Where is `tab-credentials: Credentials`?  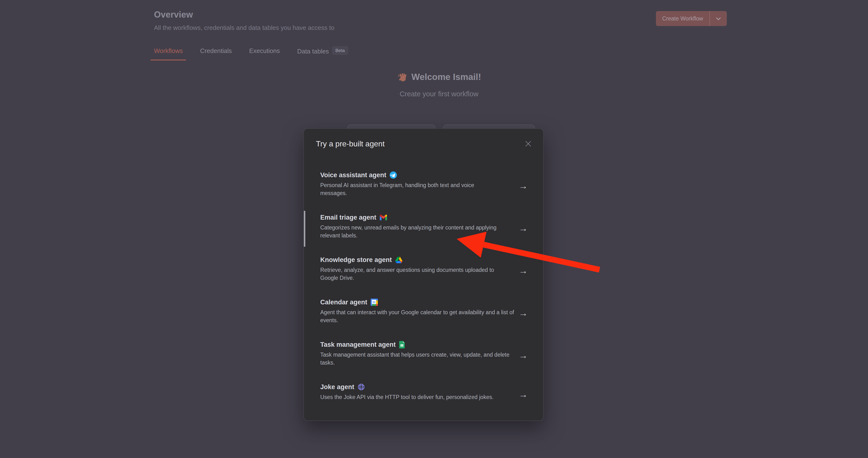 tab-credentials: Credentials is located at coordinates (216, 53).